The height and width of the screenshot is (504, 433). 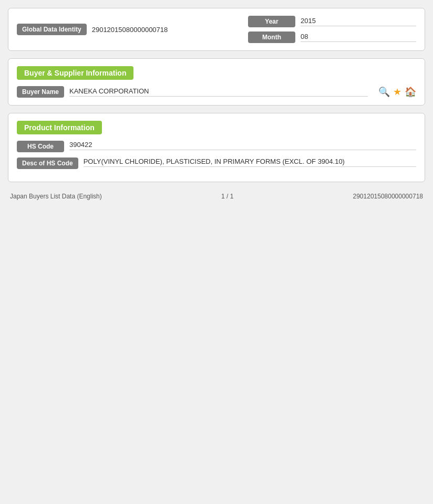 I want to click on buyer-supplier-section-header: Buyer & Supplier Information, so click(x=75, y=73).